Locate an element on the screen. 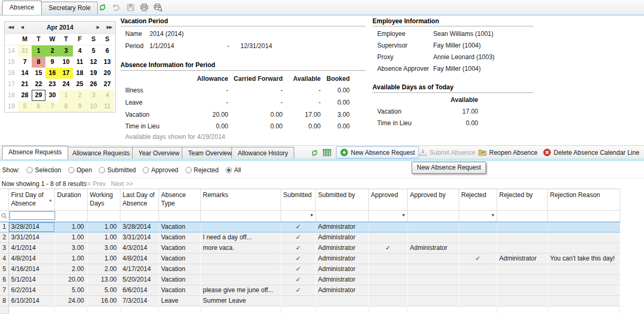 Image resolution: width=644 pixels, height=317 pixels. column-header-submitted: Submitted is located at coordinates (298, 200).